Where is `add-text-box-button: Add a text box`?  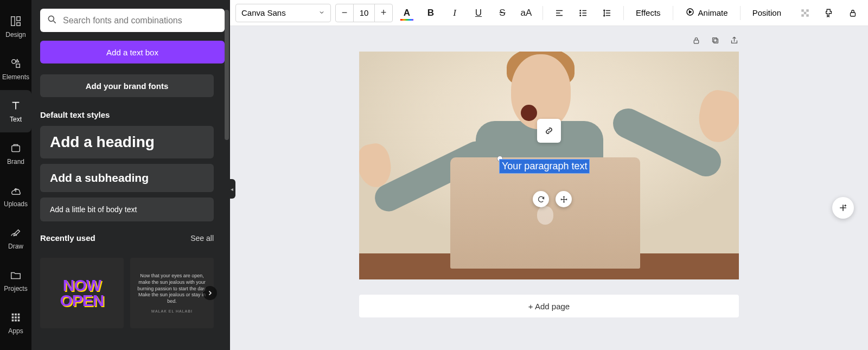
add-text-box-button: Add a text box is located at coordinates (132, 52).